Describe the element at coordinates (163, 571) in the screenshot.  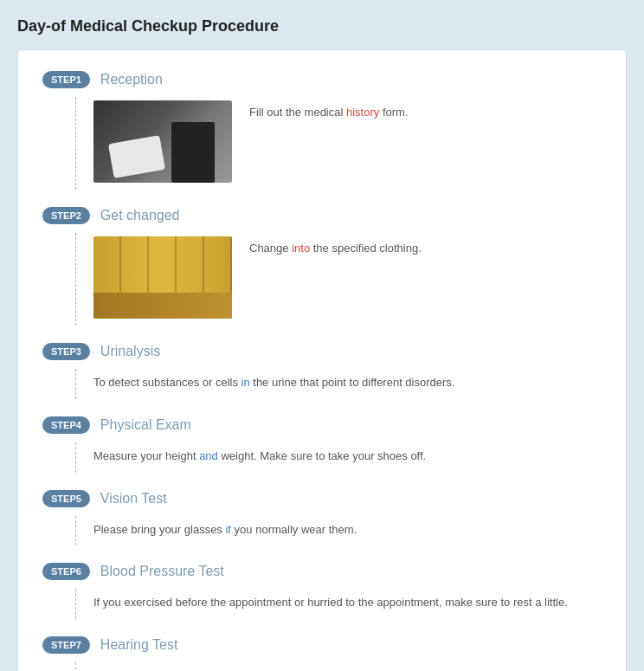
I see `step-6-title: Blood Pressure Test` at that location.